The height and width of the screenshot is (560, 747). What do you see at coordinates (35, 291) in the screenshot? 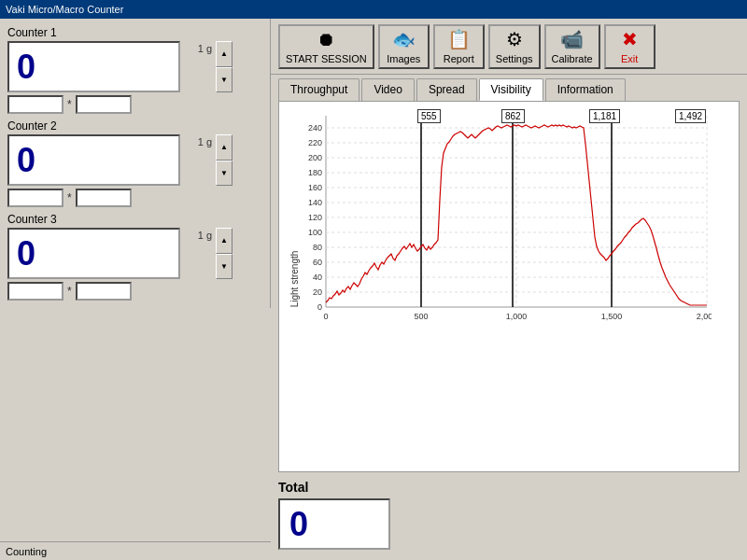
I see `counter-3-sub-input` at bounding box center [35, 291].